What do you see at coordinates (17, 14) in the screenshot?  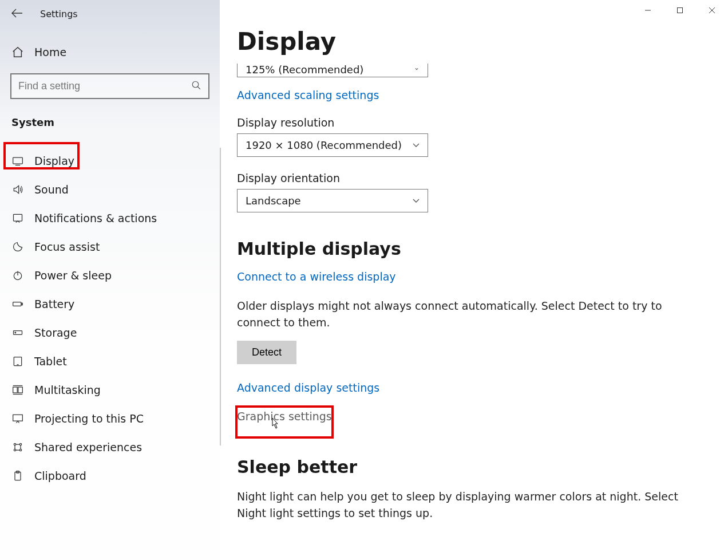 I see `back-button` at bounding box center [17, 14].